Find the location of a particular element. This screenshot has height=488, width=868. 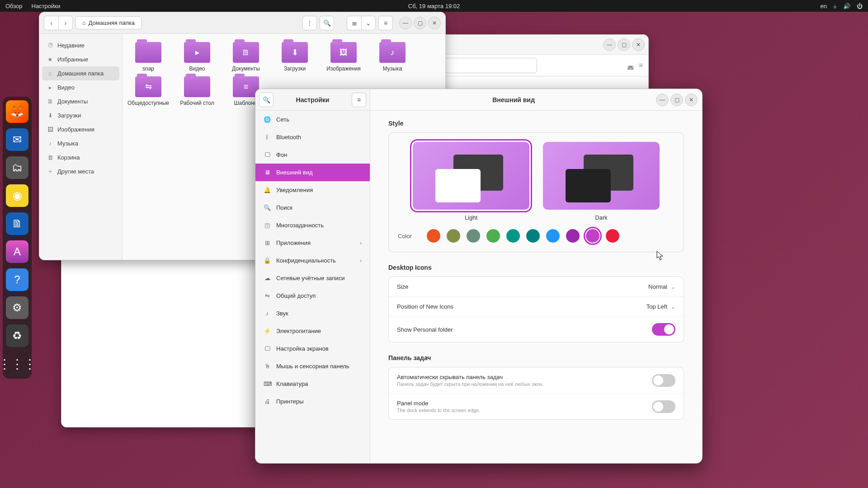

style-dark-label: Dark is located at coordinates (601, 218).